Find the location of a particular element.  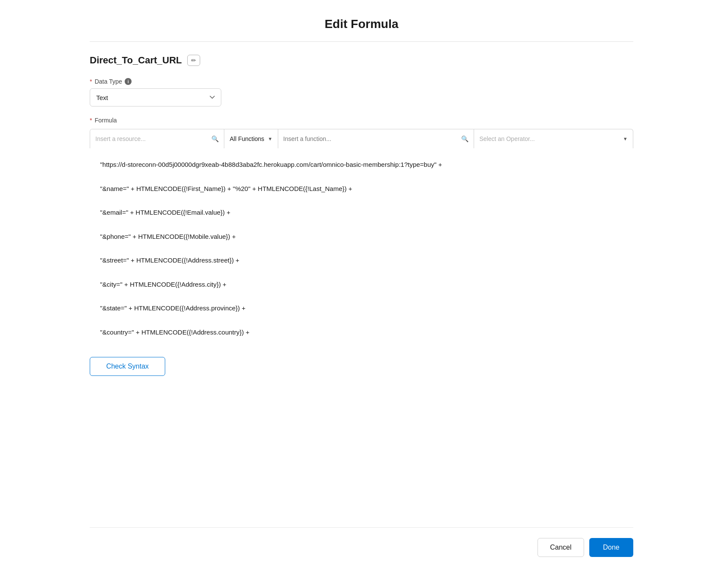

formula-toolbar: 🔍 All Functions ▼ 🔍 Select an Operator..… is located at coordinates (362, 139).